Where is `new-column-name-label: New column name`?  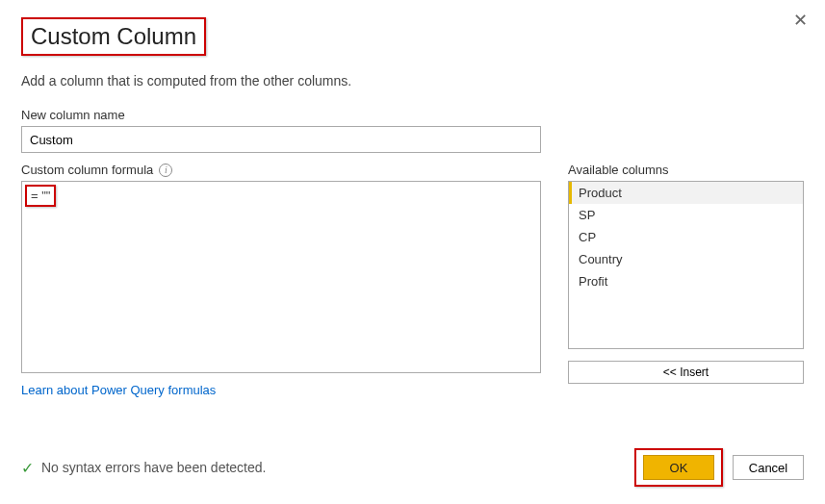
new-column-name-label: New column name is located at coordinates (412, 115).